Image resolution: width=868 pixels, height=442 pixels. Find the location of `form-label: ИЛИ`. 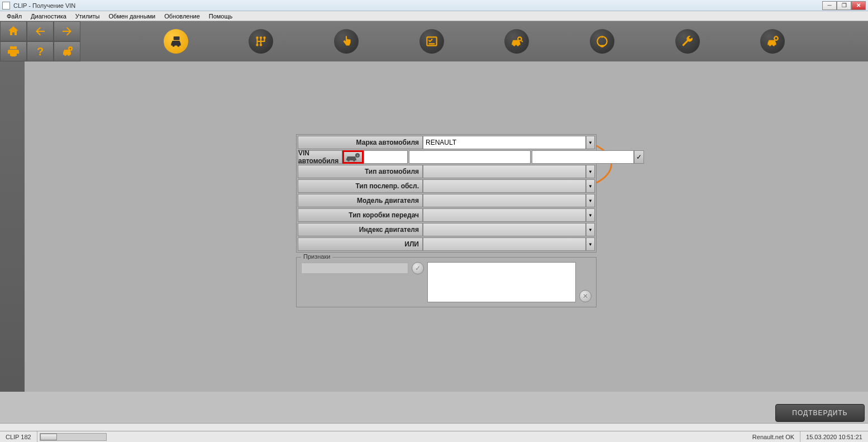

form-label: ИЛИ is located at coordinates (360, 244).